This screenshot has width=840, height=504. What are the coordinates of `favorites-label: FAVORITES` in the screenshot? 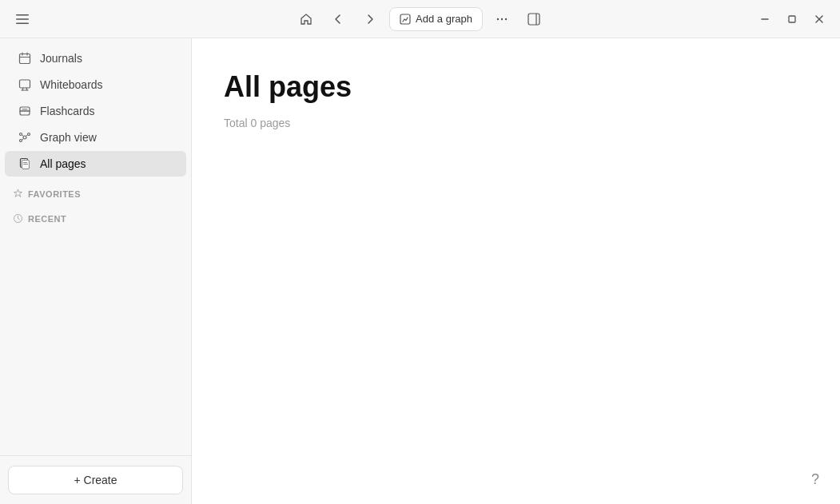 It's located at (54, 194).